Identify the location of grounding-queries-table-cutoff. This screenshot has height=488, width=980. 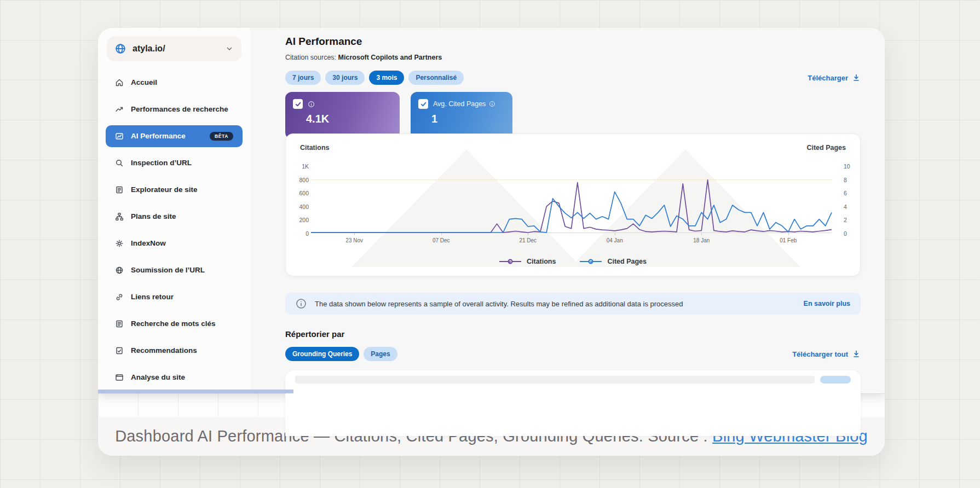
(573, 403).